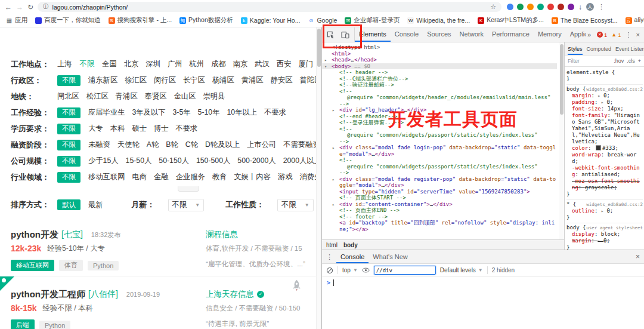 The width and height of the screenshot is (644, 329). Describe the element at coordinates (103, 294) in the screenshot. I see `job-area: [八佰伴]` at that location.